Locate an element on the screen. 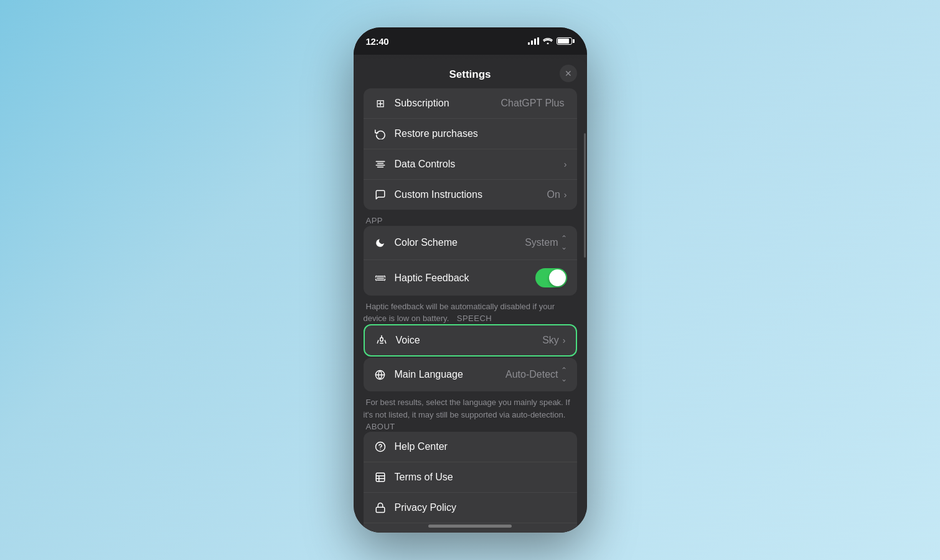  voice-row: Voice Sky › is located at coordinates (471, 340).